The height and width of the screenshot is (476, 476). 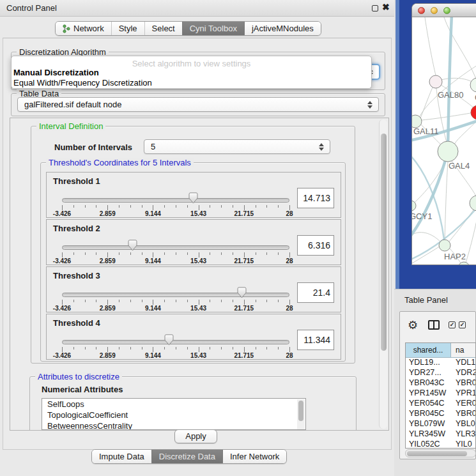 I want to click on threshold-label: Threshold 1, so click(x=77, y=181).